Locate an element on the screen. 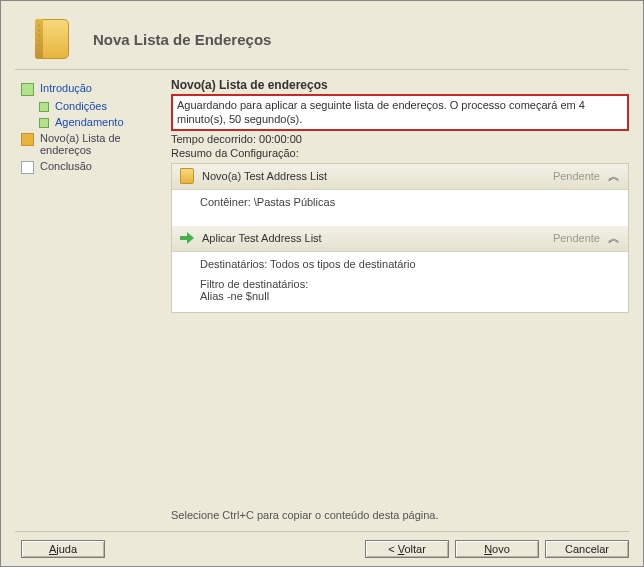  wizard-footer: Ajuda < Voltar Novo Cancelar is located at coordinates (322, 544).